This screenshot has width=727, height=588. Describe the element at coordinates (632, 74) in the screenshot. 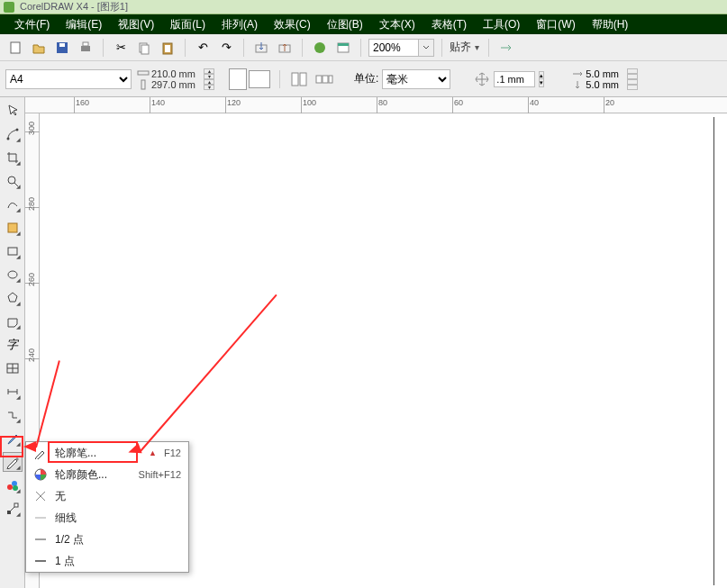

I see `dup-x-spinner` at that location.